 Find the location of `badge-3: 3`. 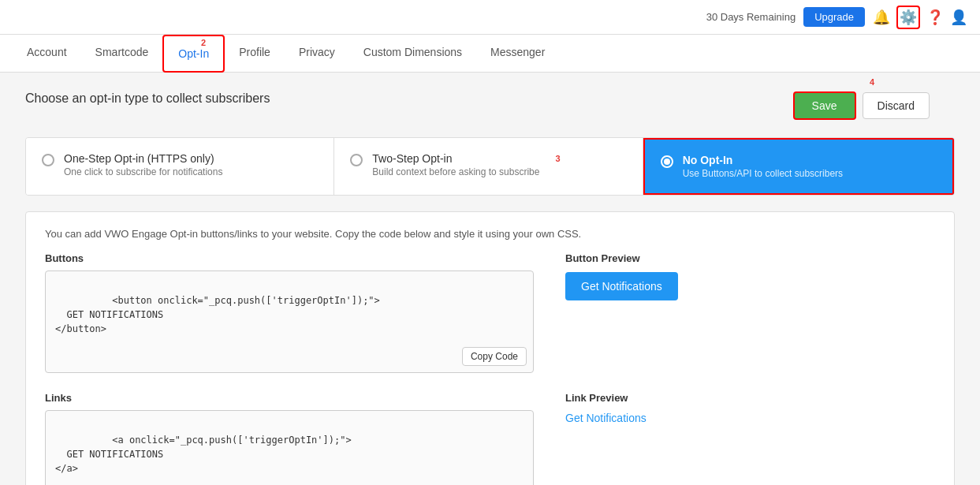

badge-3: 3 is located at coordinates (557, 159).